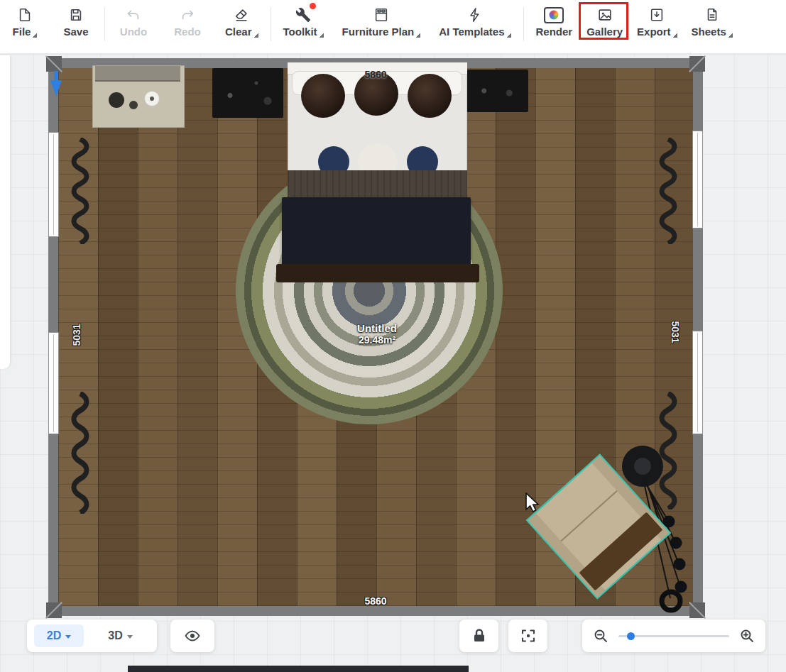 Image resolution: width=786 pixels, height=672 pixels. Describe the element at coordinates (605, 33) in the screenshot. I see `gallery-label: Gallery` at that location.